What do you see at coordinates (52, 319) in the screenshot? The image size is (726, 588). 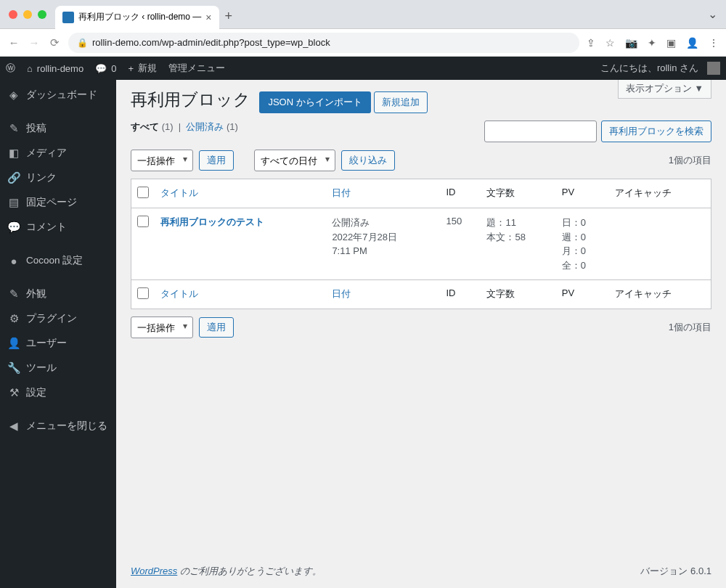 I see `sidebar-item-label: プラグイン` at bounding box center [52, 319].